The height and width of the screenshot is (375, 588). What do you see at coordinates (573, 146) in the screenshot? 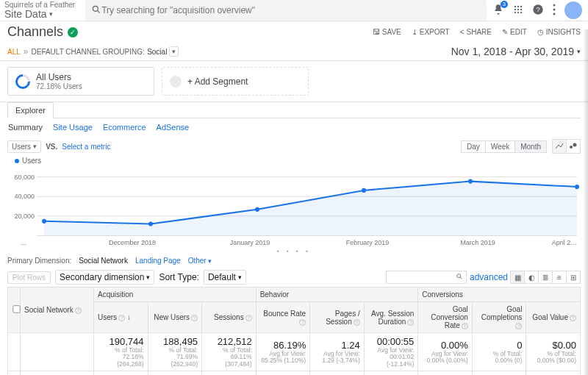
I see `chart-type-motion` at bounding box center [573, 146].